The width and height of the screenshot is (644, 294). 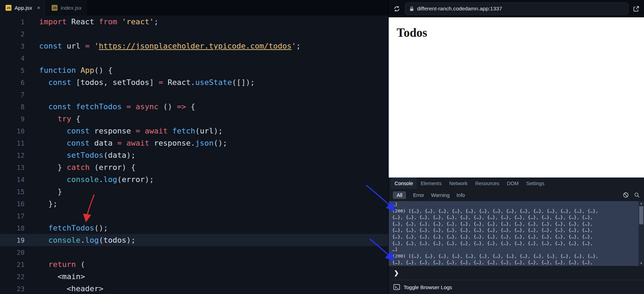 I want to click on line-number: 8, so click(x=12, y=107).